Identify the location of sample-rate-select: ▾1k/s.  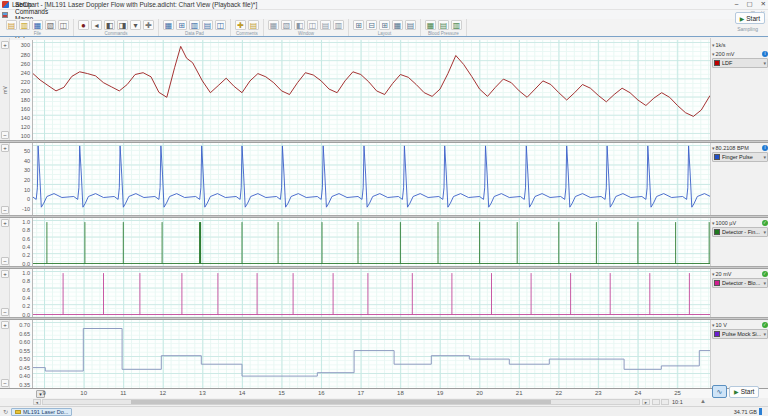
(740, 44).